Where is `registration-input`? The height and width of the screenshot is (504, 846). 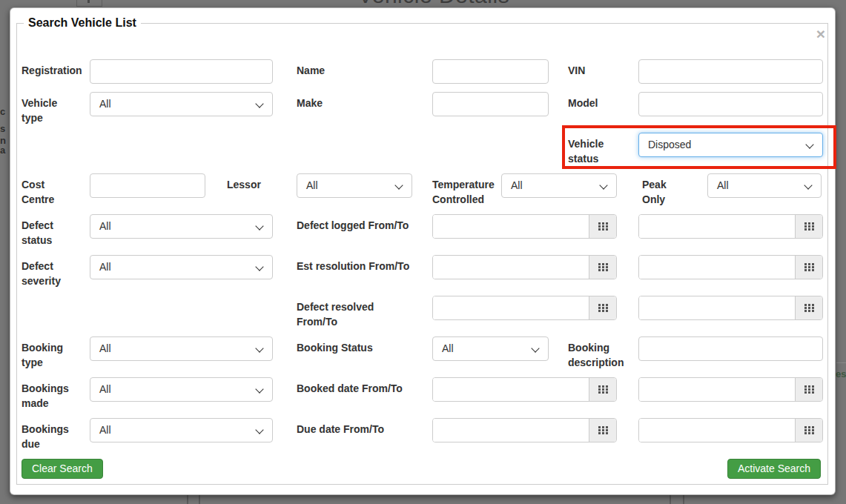 registration-input is located at coordinates (181, 71).